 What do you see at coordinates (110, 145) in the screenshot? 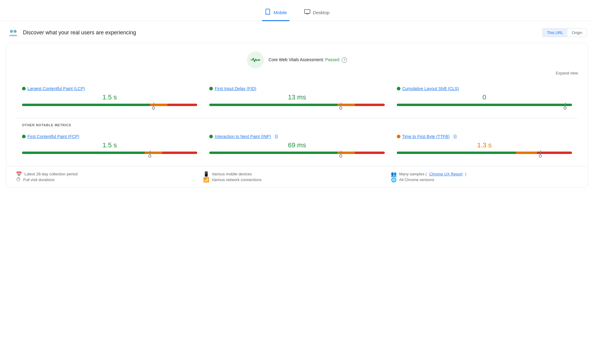
I see `metric-cell-fcp: First Contentful Paint (FCP) 1.5 s` at bounding box center [110, 145].